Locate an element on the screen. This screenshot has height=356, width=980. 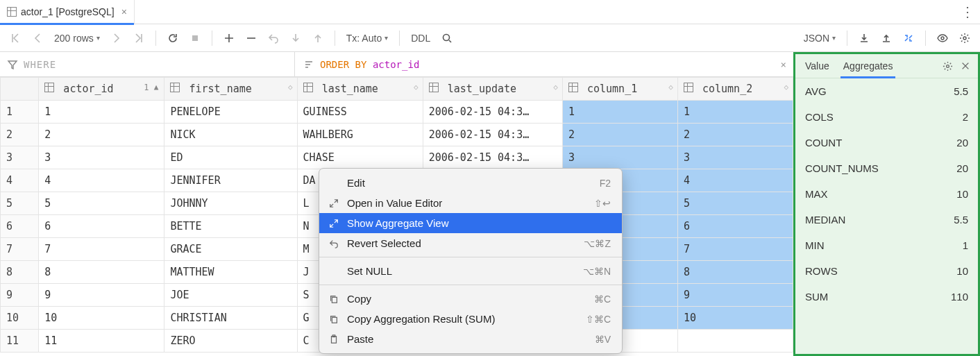
import-button is located at coordinates (886, 38).